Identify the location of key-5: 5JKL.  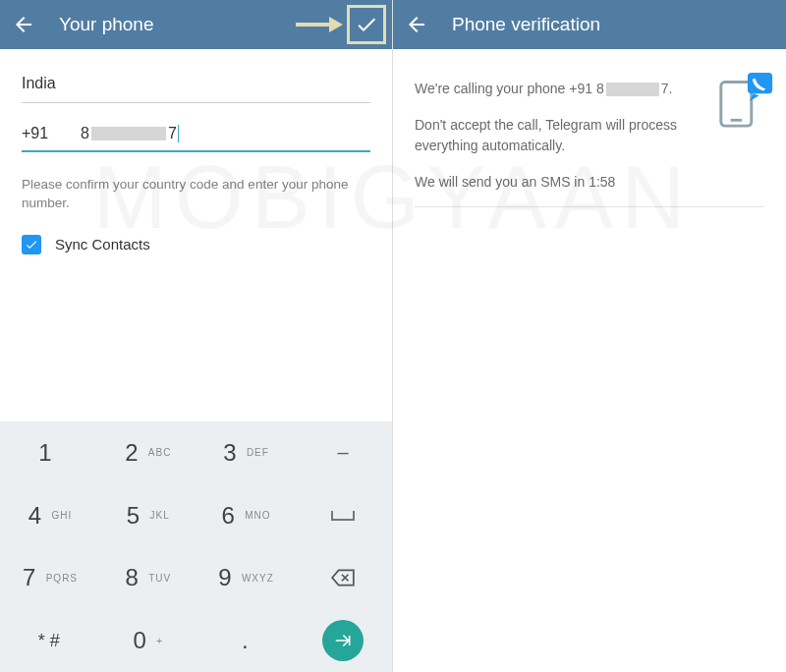
(147, 516).